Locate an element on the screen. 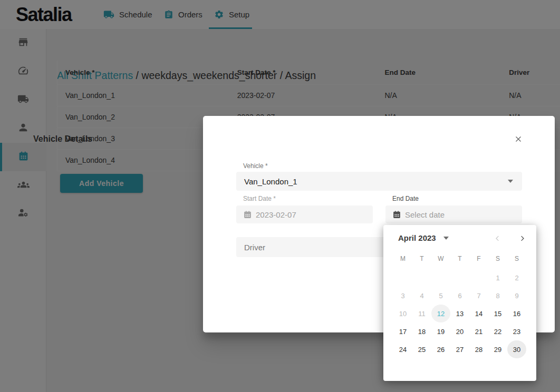  driver-placeholder: Driver is located at coordinates (251, 248).